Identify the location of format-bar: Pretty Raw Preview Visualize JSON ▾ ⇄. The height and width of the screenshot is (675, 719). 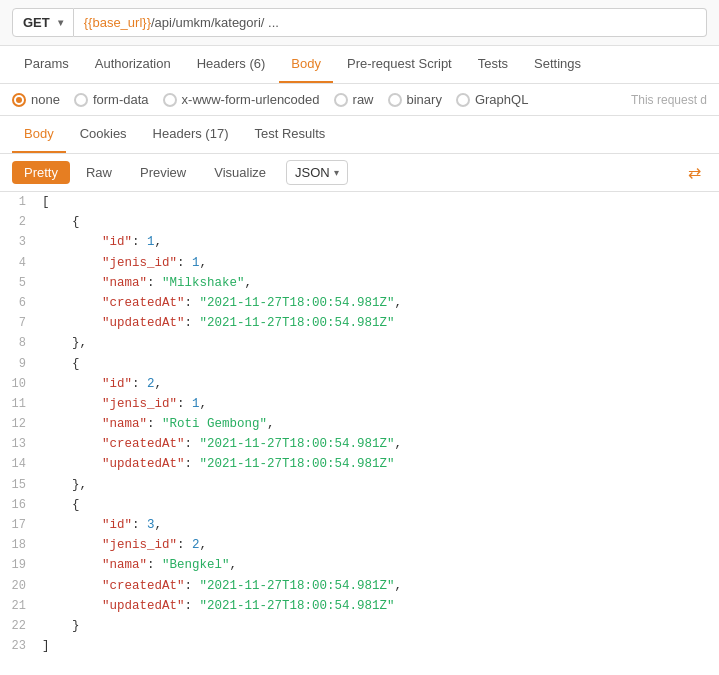
(360, 173).